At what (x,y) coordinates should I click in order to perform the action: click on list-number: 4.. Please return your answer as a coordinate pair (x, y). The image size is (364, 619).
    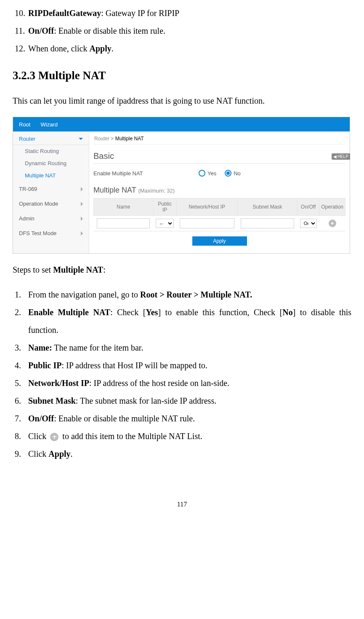
    Looking at the image, I should click on (21, 365).